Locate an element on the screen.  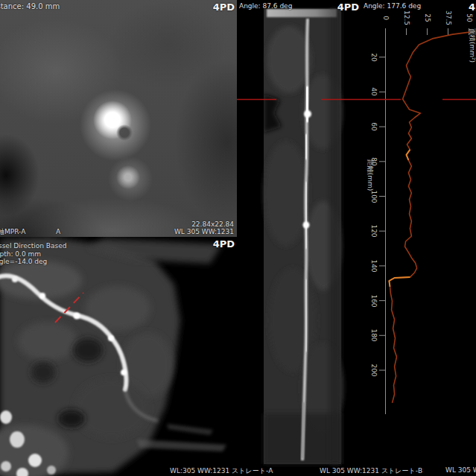
straight-status-text: WL 305 WW:1231 ストレート-B is located at coordinates (371, 471).